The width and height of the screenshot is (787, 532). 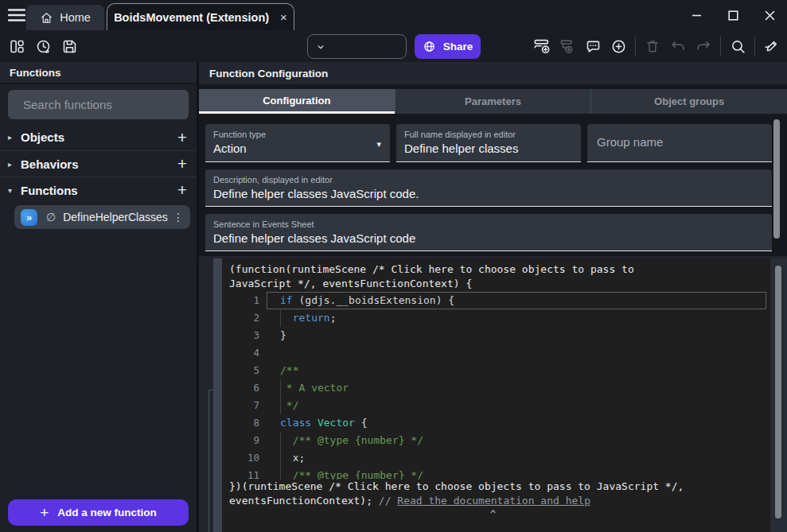 I want to click on add-event-button, so click(x=542, y=46).